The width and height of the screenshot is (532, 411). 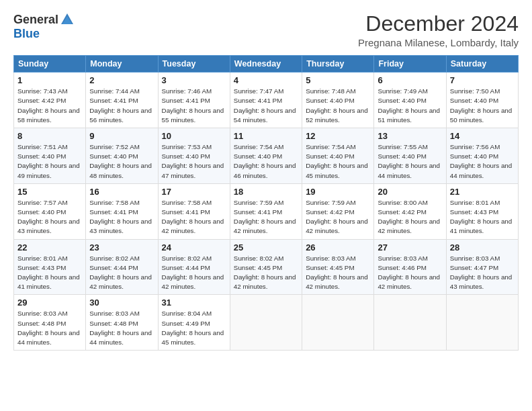 I want to click on table-row: 20 Sunrise: 8:00 AMSunset: 4:42 PMDaylig…, so click(x=410, y=211).